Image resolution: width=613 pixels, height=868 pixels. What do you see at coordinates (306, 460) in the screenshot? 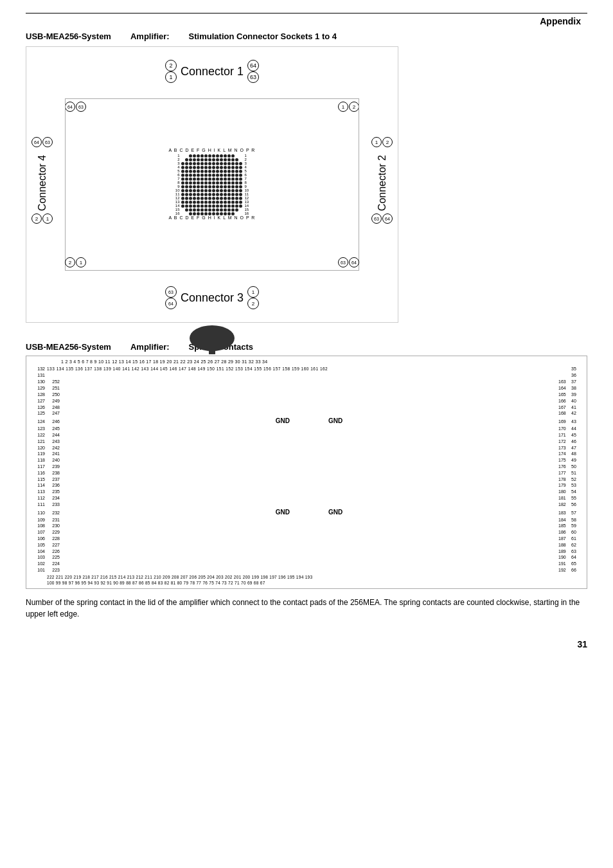
I see `spring-data-row: 11824017549` at bounding box center [306, 460].